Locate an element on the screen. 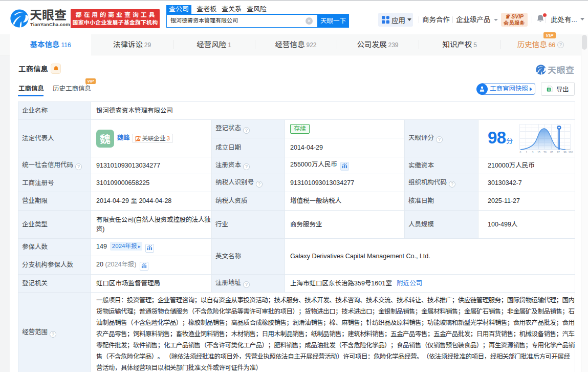  svg-text: 1 is located at coordinates (527, 152).